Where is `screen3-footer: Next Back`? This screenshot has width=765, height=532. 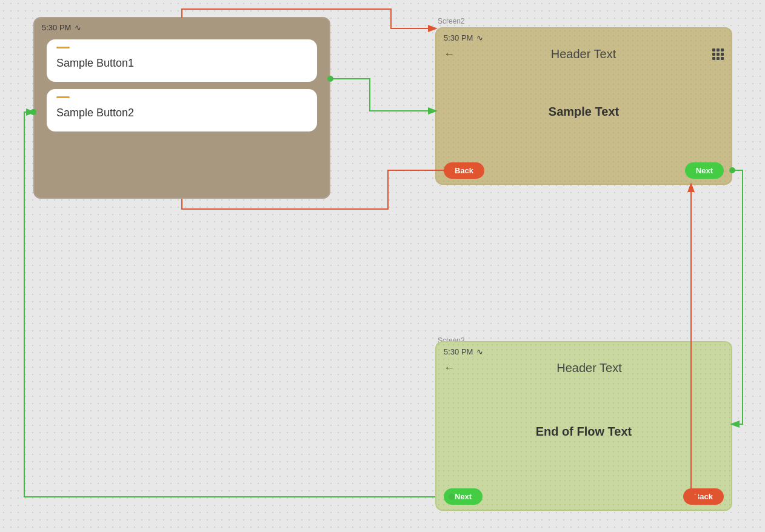 screen3-footer: Next Back is located at coordinates (584, 497).